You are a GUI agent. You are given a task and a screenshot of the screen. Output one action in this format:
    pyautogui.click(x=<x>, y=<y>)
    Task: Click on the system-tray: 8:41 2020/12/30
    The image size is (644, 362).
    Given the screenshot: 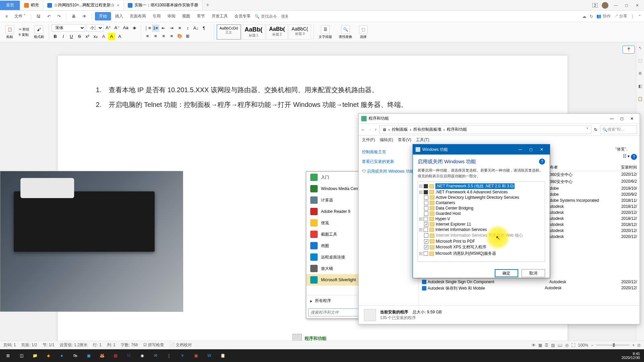 What is the action you would take?
    pyautogui.click(x=631, y=356)
    